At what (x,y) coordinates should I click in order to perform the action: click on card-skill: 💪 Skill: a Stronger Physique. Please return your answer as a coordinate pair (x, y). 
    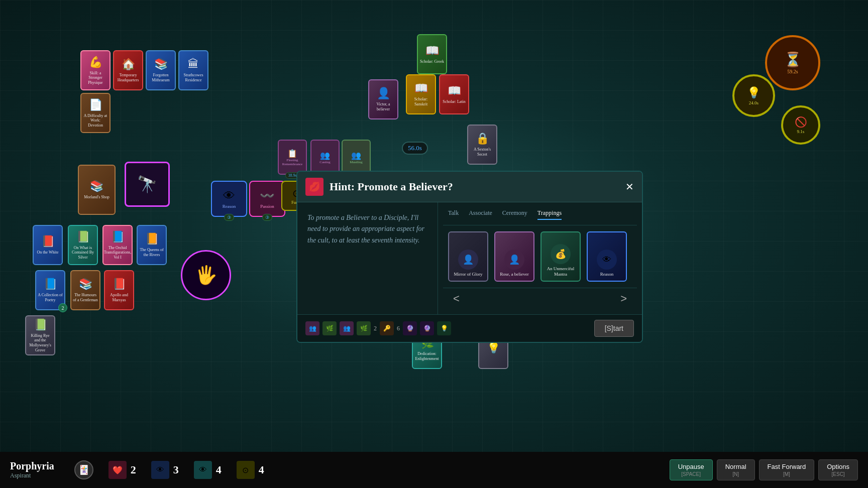
    Looking at the image, I should click on (95, 70).